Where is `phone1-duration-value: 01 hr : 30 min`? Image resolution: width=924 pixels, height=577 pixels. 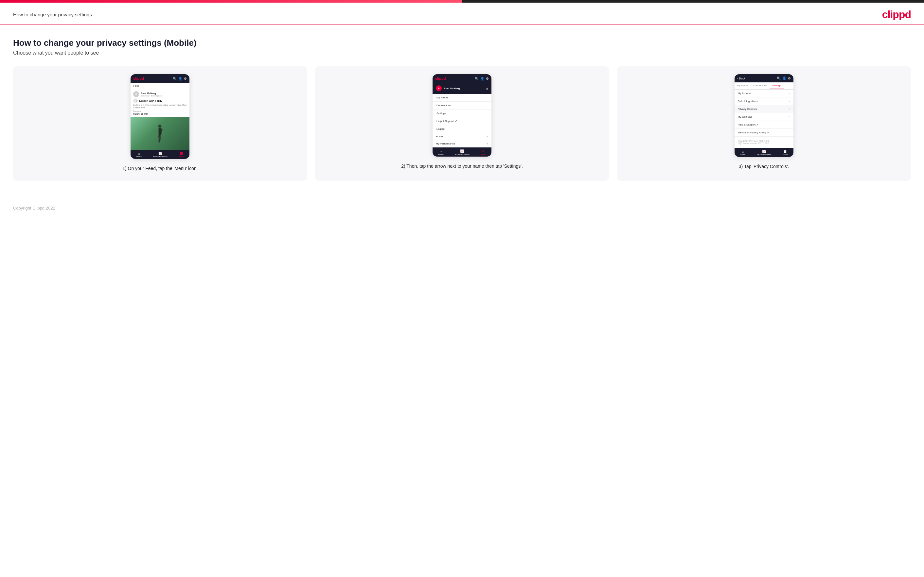 phone1-duration-value: 01 hr : 30 min is located at coordinates (160, 114).